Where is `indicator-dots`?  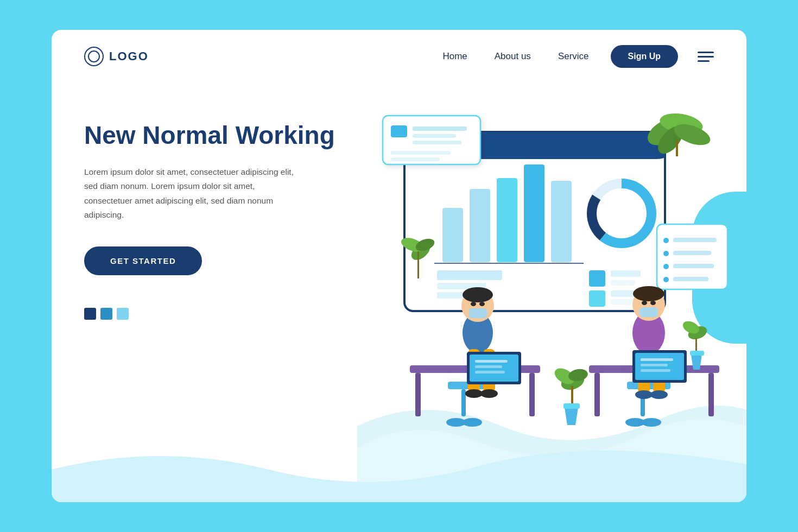
indicator-dots is located at coordinates (223, 314).